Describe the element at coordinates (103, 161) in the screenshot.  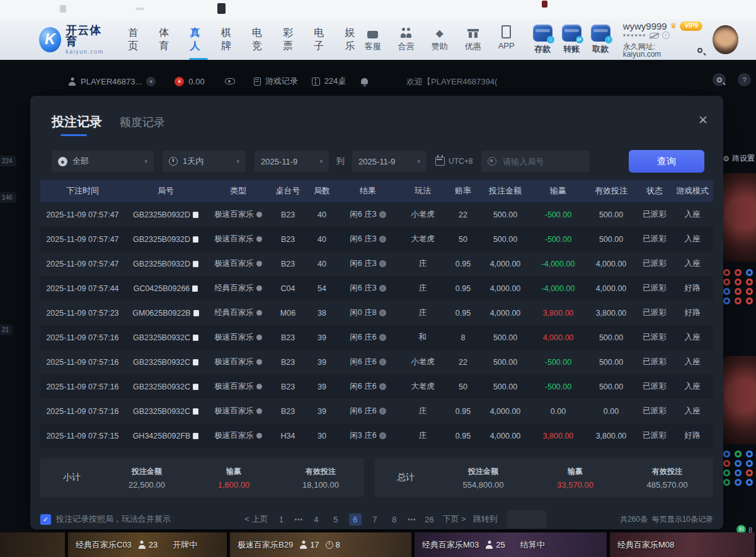
I see `game-type-dropdown: ♠ 全部 ▾` at that location.